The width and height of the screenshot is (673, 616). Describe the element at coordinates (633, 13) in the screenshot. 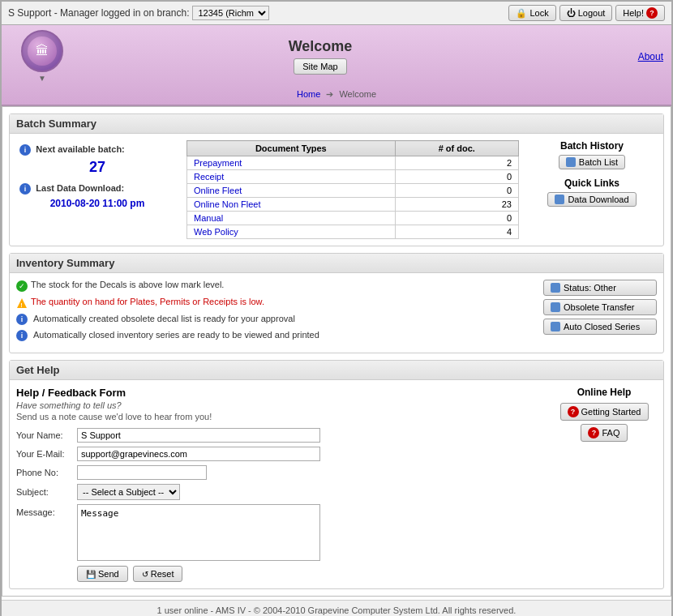

I see `help-label: Help!` at that location.